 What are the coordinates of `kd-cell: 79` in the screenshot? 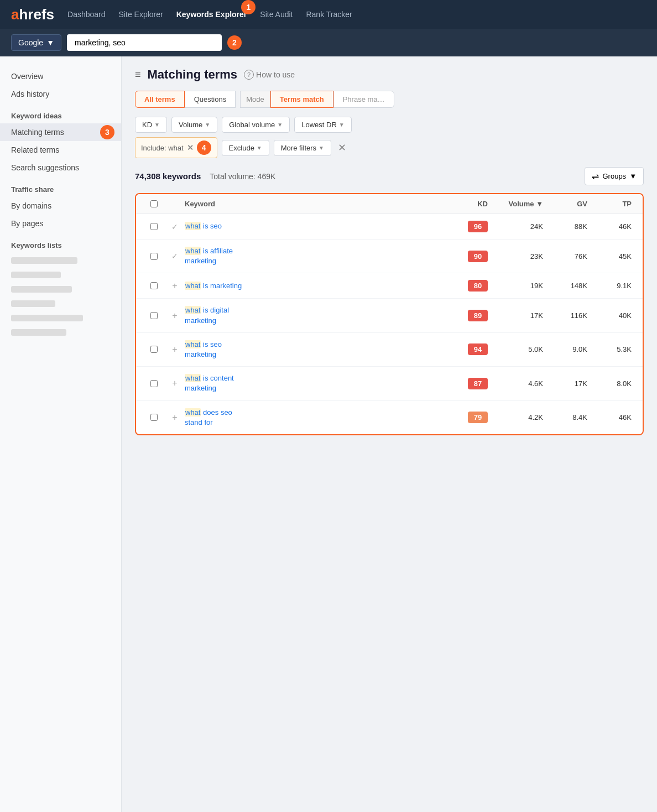 It's located at (470, 417).